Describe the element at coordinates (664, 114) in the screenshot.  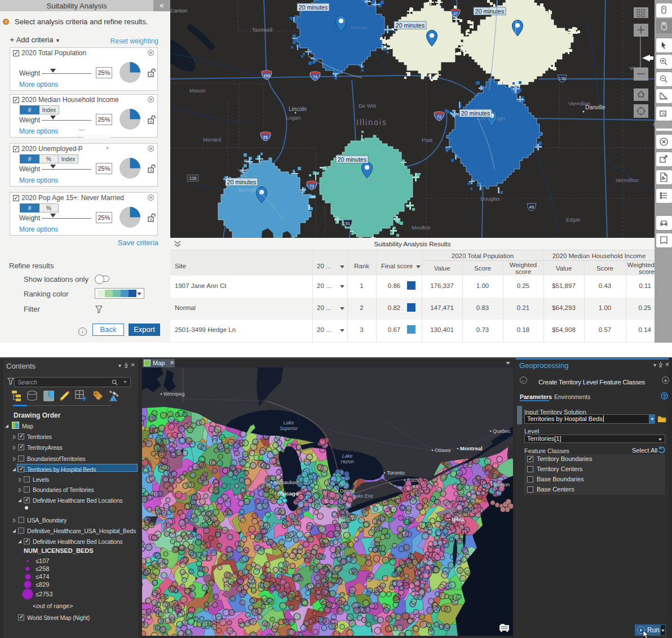
I see `svg-text: A` at that location.